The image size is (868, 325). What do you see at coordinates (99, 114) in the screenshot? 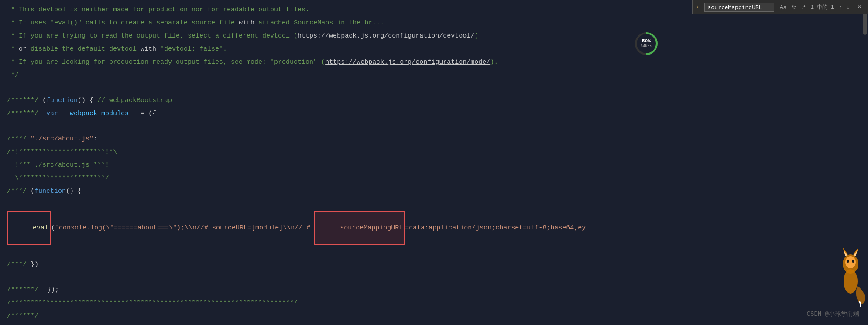
I see `code-var: __webpack_modules__` at bounding box center [99, 114].